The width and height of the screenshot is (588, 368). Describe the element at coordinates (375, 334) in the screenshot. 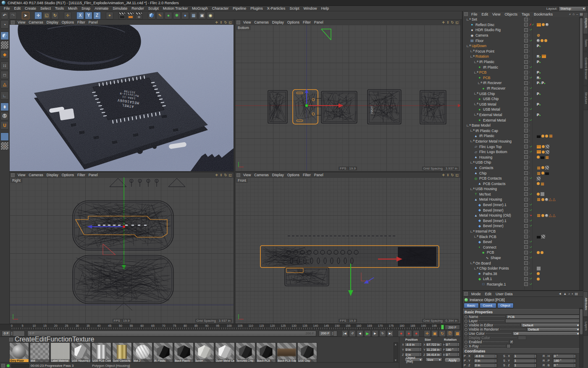

I see `next-frame-button: ▶` at that location.